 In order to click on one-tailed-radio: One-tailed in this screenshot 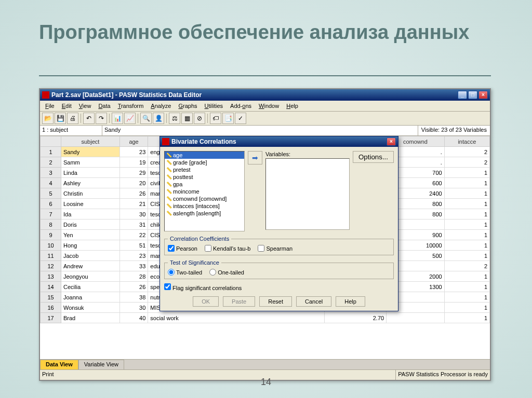, I will do `click(227, 272)`.